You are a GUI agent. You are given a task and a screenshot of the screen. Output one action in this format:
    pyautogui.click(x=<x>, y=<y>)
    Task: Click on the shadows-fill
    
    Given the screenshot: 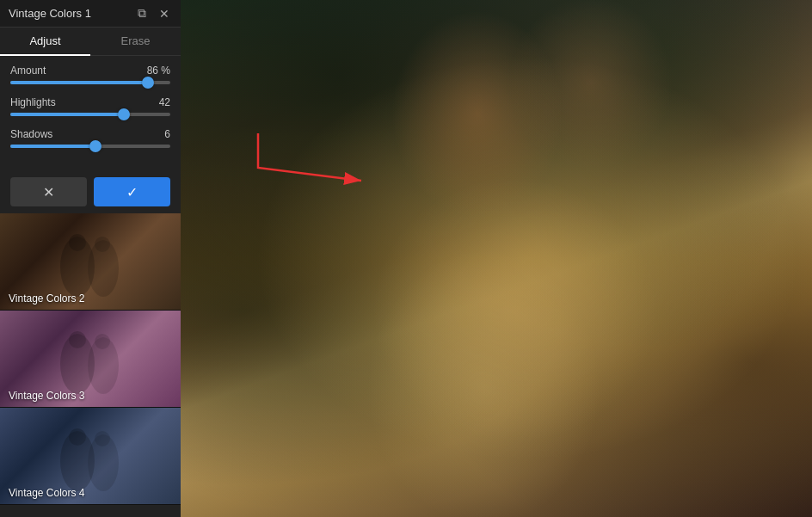 What is the action you would take?
    pyautogui.click(x=53, y=146)
    